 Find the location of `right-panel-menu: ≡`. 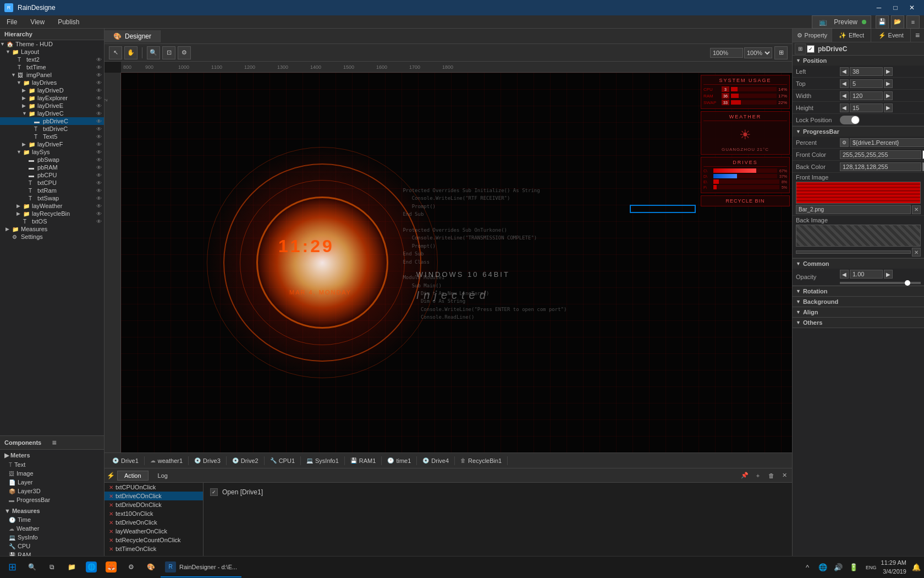

right-panel-menu: ≡ is located at coordinates (917, 35).